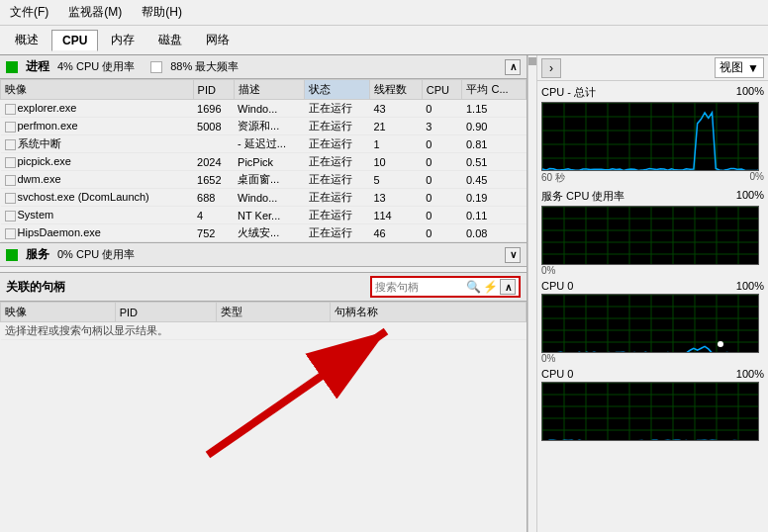  Describe the element at coordinates (396, 144) in the screenshot. I see `cell-threads: 1` at that location.